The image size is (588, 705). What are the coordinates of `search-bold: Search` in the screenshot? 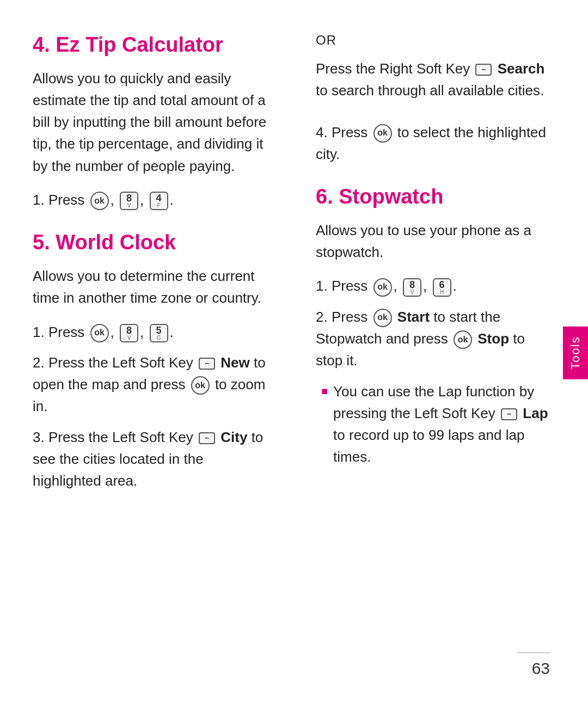 It's located at (522, 69).